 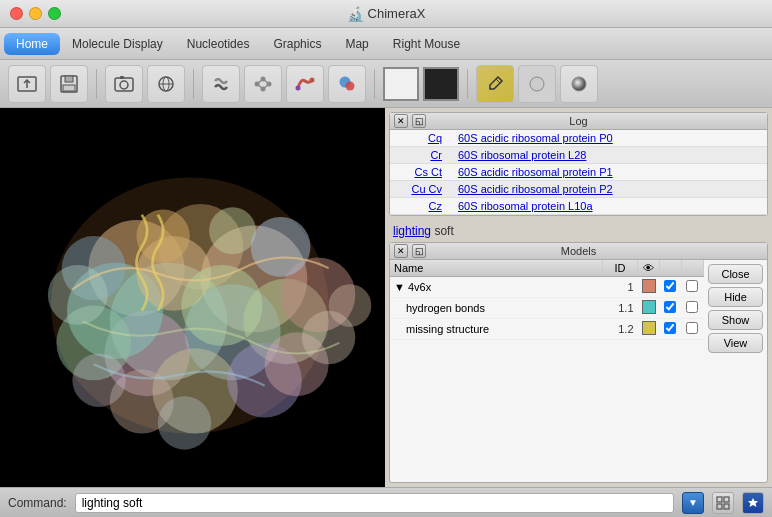 What do you see at coordinates (736, 320) in the screenshot?
I see `show-model-button: Show` at bounding box center [736, 320].